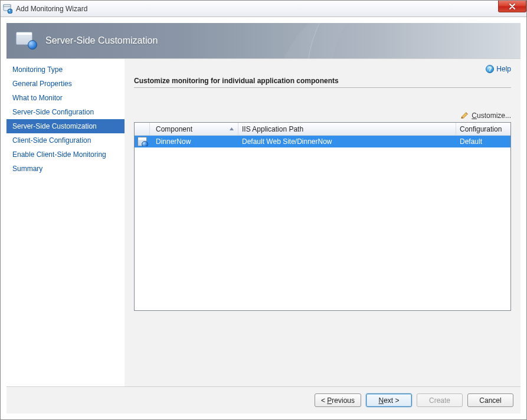 Image resolution: width=527 pixels, height=420 pixels. I want to click on step-enable-client-side-monitoring: Enable Client-Side Monitoring, so click(66, 155).